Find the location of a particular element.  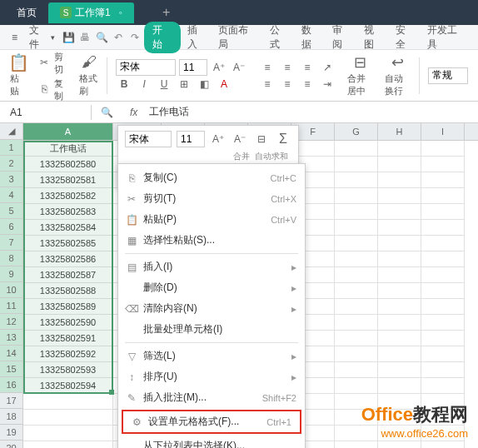

cell: 13325802581 is located at coordinates (68, 180).